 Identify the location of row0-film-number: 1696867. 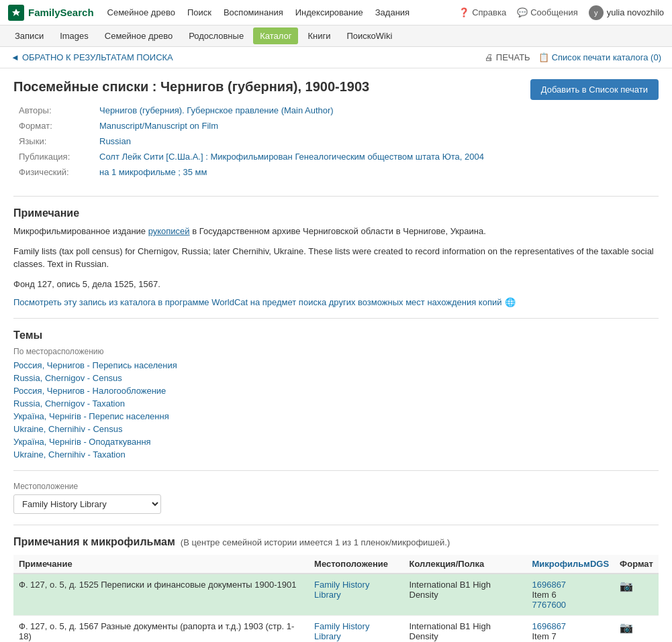
(571, 585).